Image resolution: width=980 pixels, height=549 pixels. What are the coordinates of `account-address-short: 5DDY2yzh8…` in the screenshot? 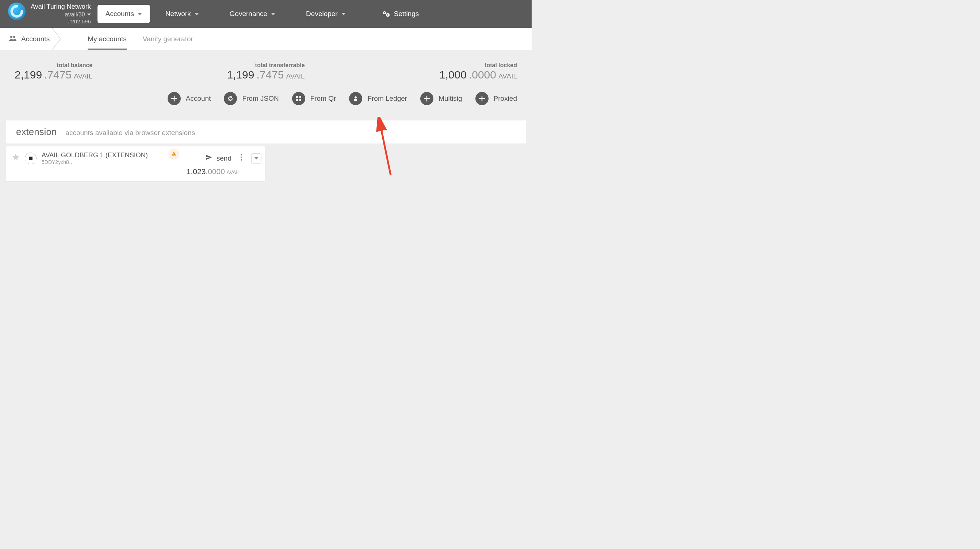 It's located at (95, 162).